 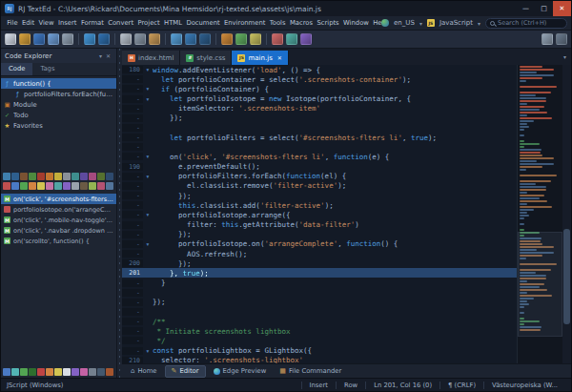 What do you see at coordinates (319, 109) in the screenshot?
I see `code-line: - itemSelector: '.screenshots-item'` at bounding box center [319, 109].